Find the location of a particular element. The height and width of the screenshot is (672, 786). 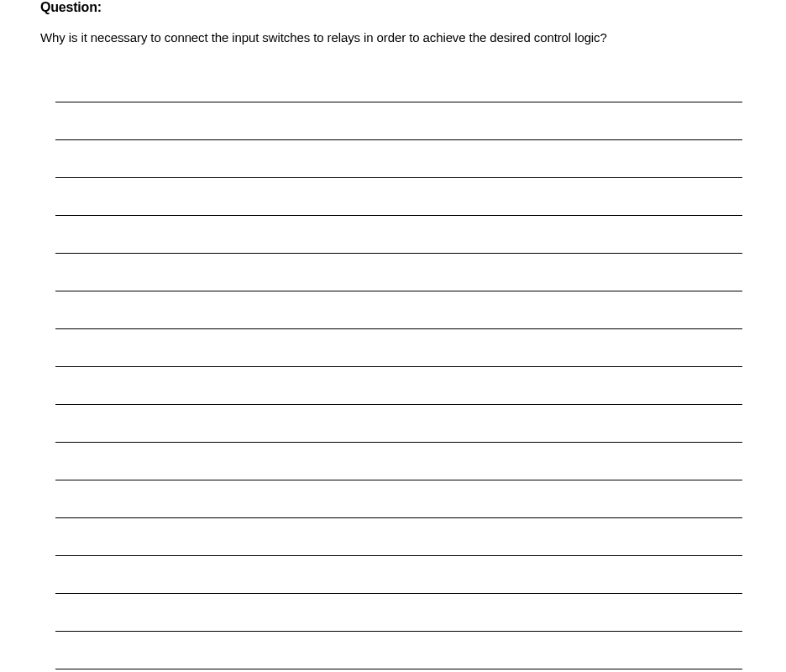

question-heading: Question: is located at coordinates (393, 8).